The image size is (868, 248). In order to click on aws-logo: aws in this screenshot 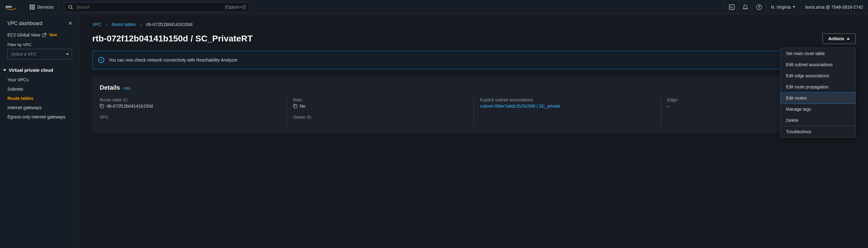, I will do `click(13, 7)`.